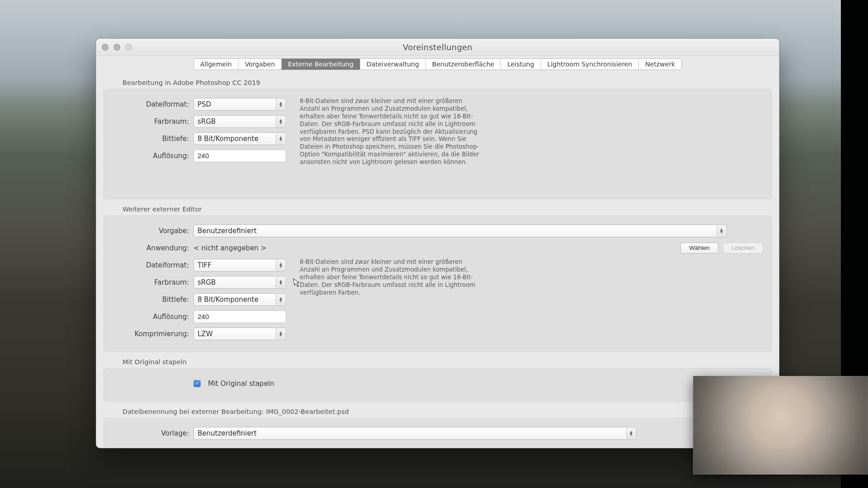 The width and height of the screenshot is (868, 488). I want to click on label-farbraum-1: Farbraum:, so click(151, 122).